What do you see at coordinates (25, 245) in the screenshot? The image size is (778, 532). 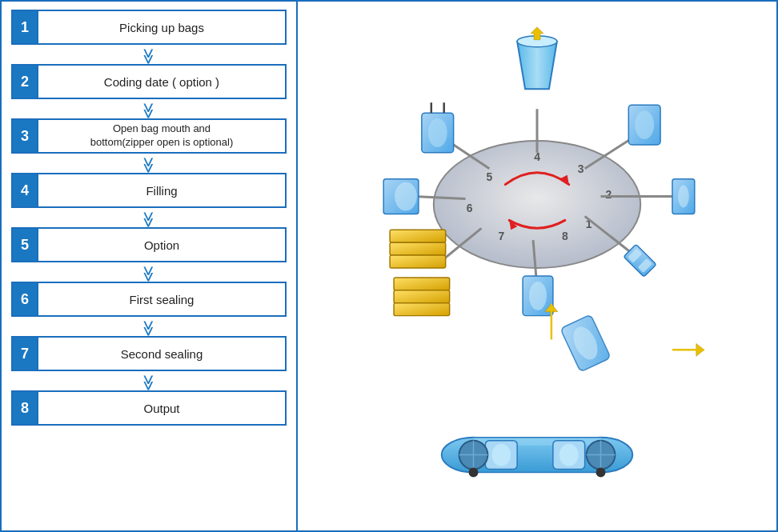 I see `step-num-5: 5` at bounding box center [25, 245].